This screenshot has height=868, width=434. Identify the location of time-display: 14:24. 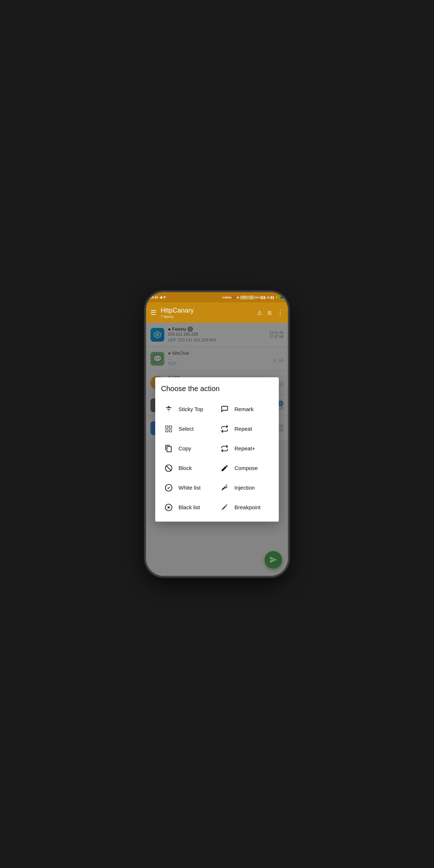
(154, 297).